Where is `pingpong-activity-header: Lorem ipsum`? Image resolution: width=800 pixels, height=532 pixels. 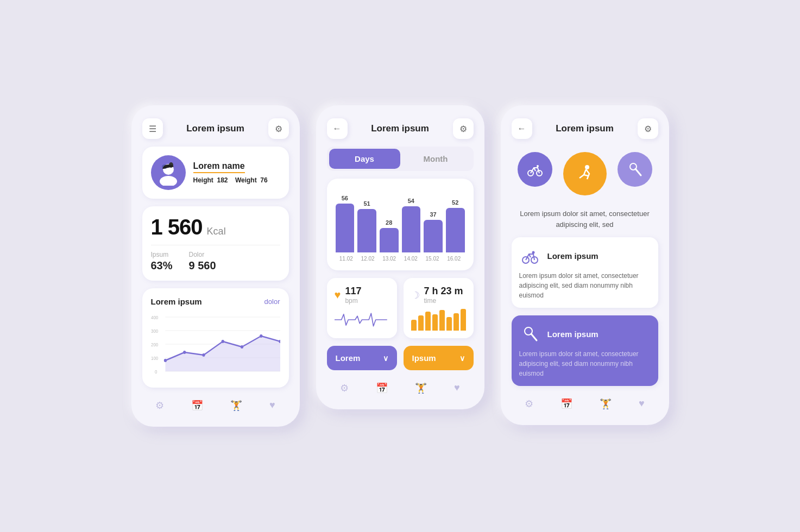
pingpong-activity-header: Lorem ipsum is located at coordinates (585, 334).